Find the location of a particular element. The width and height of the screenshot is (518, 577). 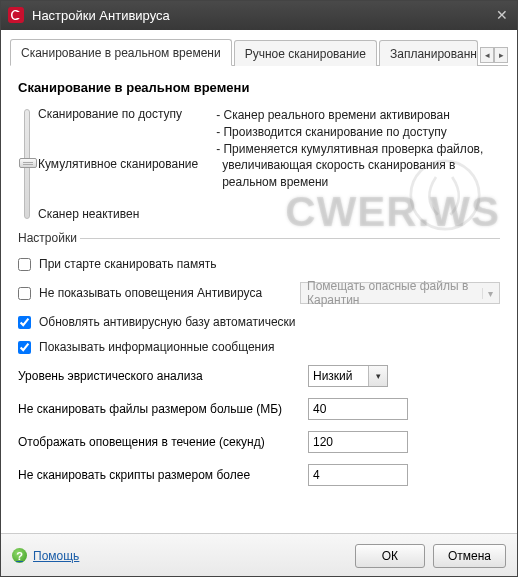

slider-label-0: Сканирование по доступу is located at coordinates (118, 114).